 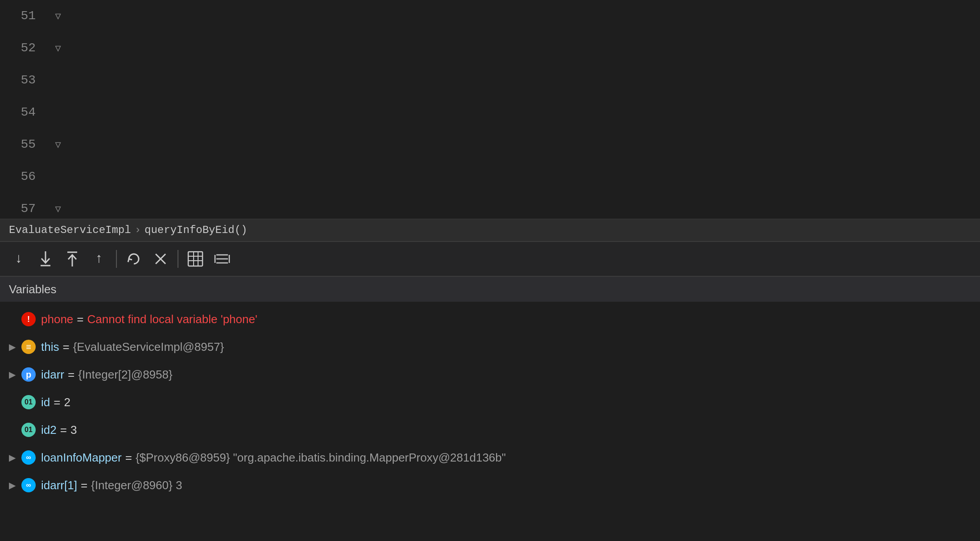 I want to click on line-number-53: 53, so click(x=22, y=80).